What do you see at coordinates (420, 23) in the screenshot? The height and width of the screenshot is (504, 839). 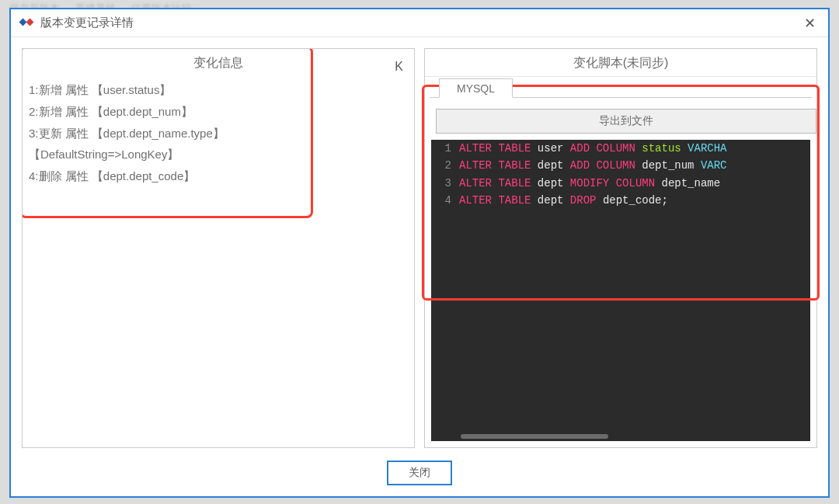 I see `dialog-title: 版本变更记录详情` at bounding box center [420, 23].